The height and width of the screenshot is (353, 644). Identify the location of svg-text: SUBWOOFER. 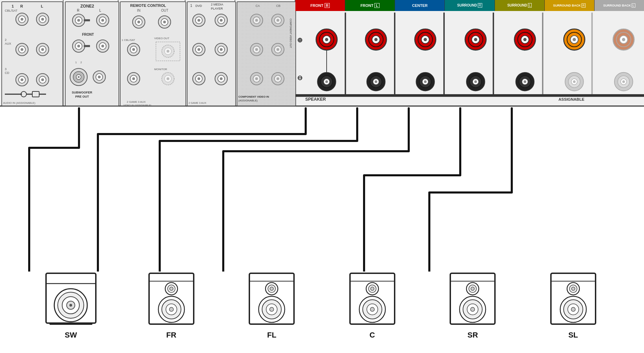
(82, 92).